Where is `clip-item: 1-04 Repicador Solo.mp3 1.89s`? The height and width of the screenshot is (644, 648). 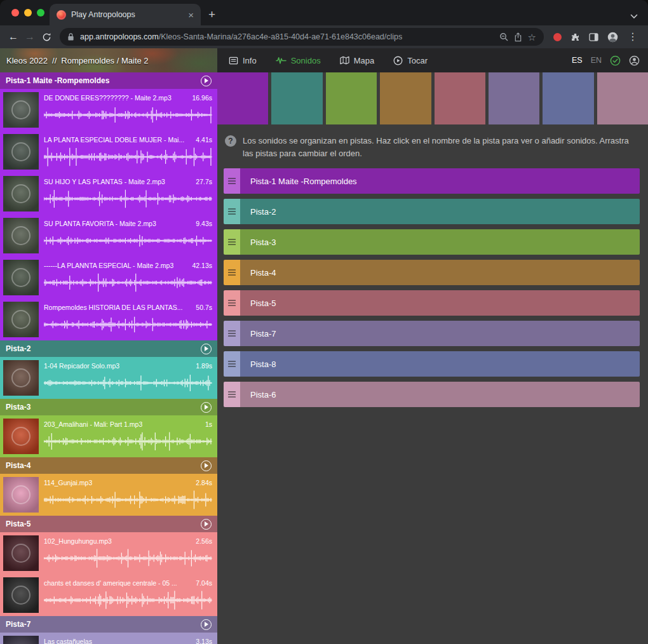
clip-item: 1-04 Repicador Solo.mp3 1.89s is located at coordinates (109, 378).